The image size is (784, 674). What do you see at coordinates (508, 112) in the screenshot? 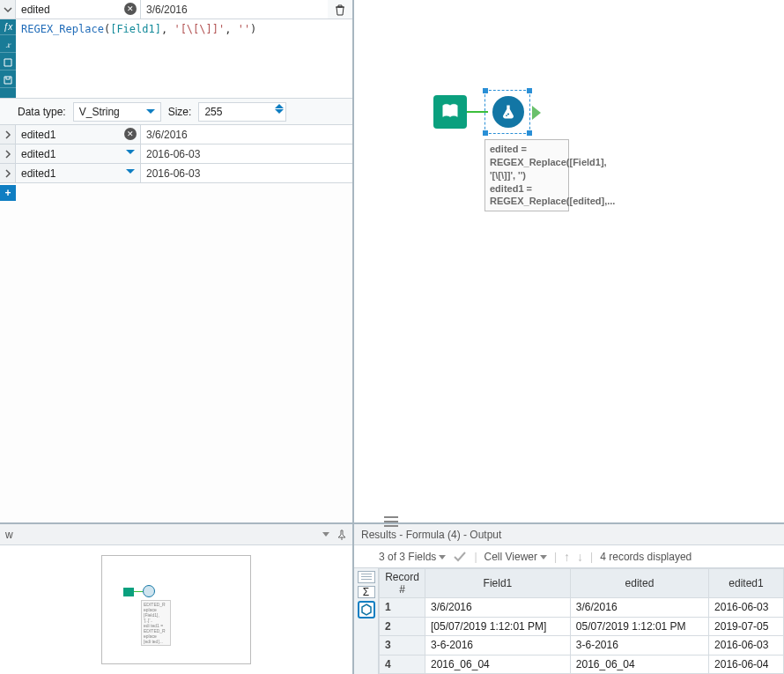
I see `formula-tool` at bounding box center [508, 112].